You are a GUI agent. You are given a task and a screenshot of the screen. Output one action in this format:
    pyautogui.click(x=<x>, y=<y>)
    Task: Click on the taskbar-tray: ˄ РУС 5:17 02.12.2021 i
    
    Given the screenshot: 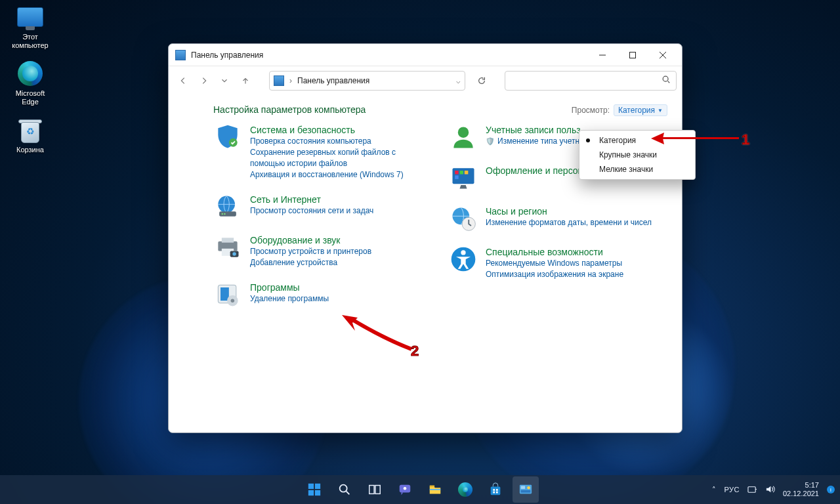 What is the action you would take?
    pyautogui.click(x=773, y=490)
    